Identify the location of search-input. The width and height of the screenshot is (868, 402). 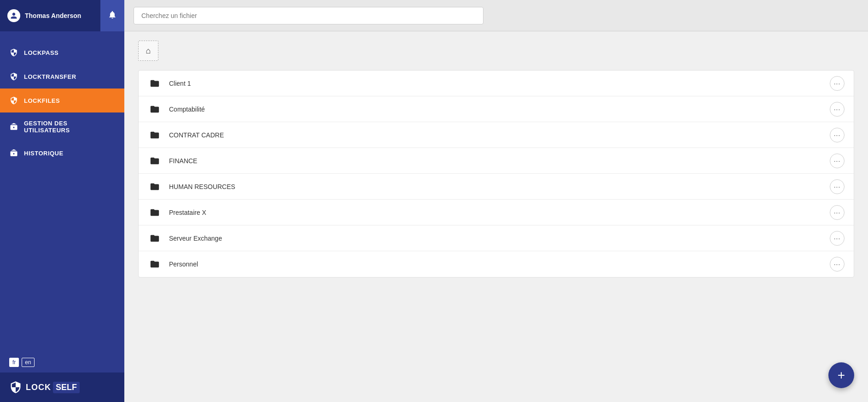
(309, 16).